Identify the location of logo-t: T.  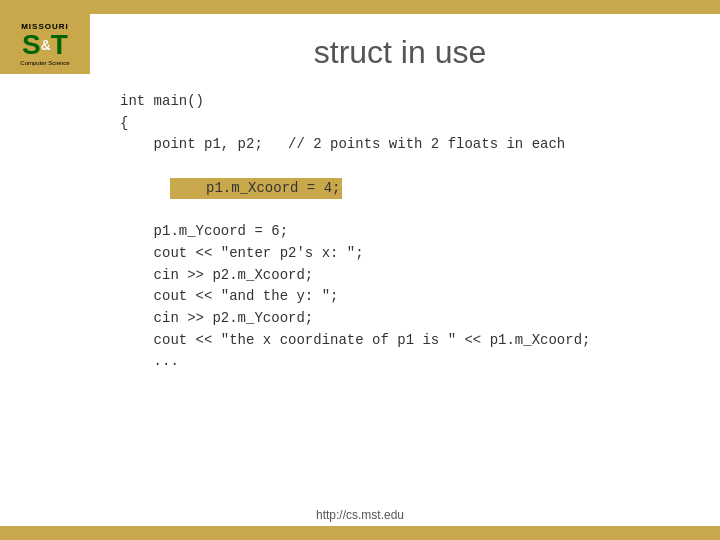
(60, 45).